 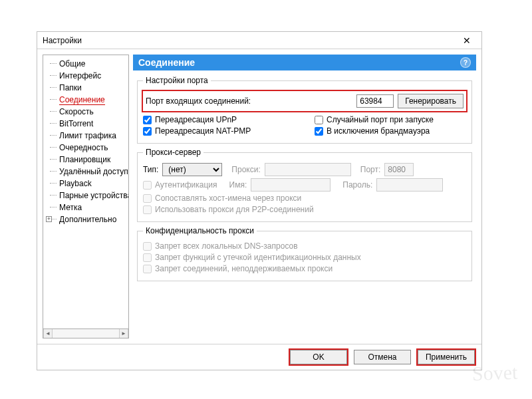 What do you see at coordinates (291, 185) in the screenshot?
I see `proxy-user-input` at bounding box center [291, 185].